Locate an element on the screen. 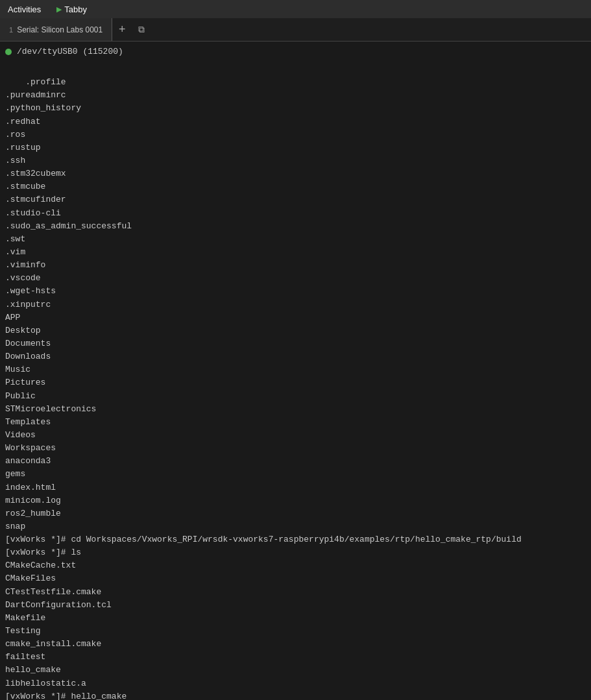  split-icon: ⧉ is located at coordinates (141, 30).